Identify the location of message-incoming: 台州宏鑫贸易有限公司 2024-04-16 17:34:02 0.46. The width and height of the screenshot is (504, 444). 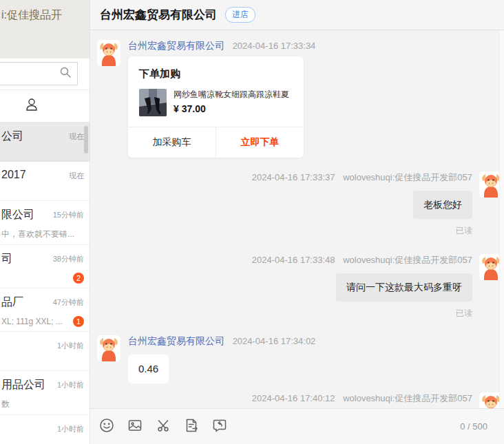
(300, 359).